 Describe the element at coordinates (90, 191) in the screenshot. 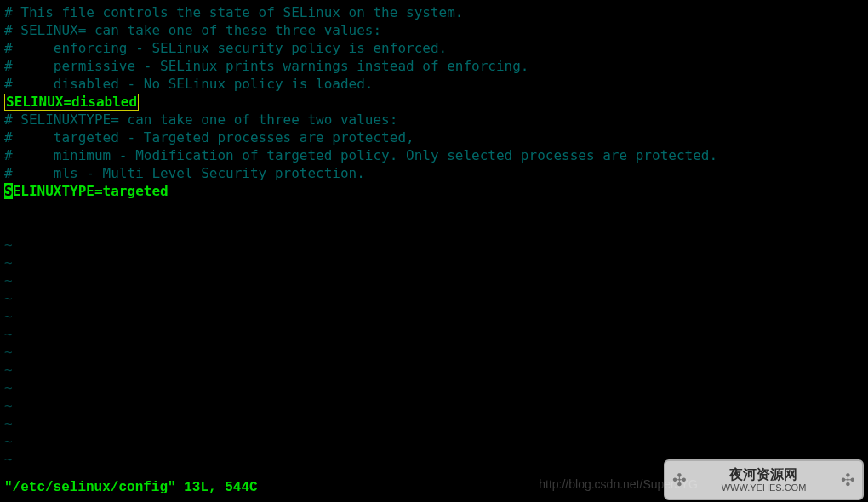

I see `selinux-type-rest: ELINUXTYPE=targeted` at that location.